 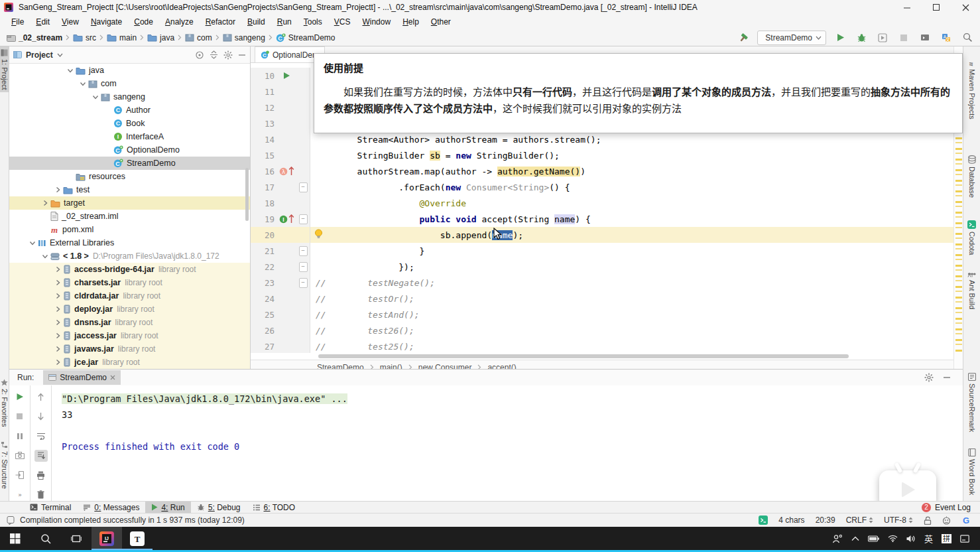 What do you see at coordinates (143, 22) in the screenshot?
I see `menu-code: Code` at bounding box center [143, 22].